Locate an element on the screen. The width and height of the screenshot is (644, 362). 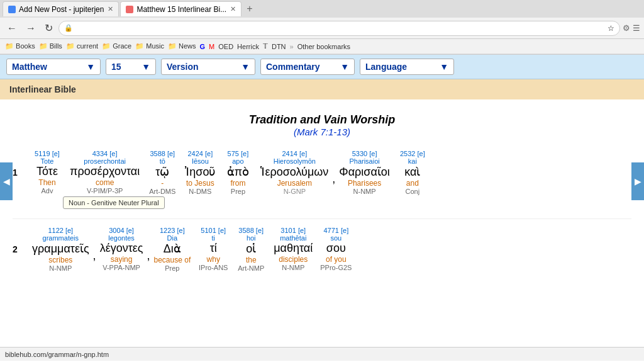
translit-hierosolymon: Hierosolymōn is located at coordinates (294, 161).